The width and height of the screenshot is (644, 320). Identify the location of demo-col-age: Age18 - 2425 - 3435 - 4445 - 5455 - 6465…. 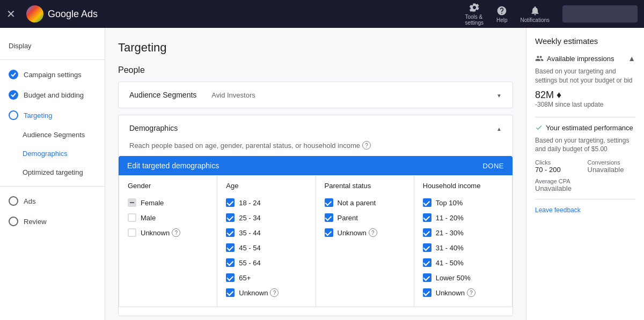
(266, 241).